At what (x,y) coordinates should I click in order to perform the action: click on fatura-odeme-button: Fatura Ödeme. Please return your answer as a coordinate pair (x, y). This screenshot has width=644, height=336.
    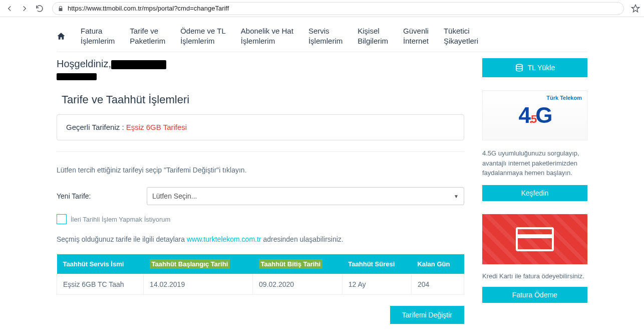
    Looking at the image, I should click on (535, 295).